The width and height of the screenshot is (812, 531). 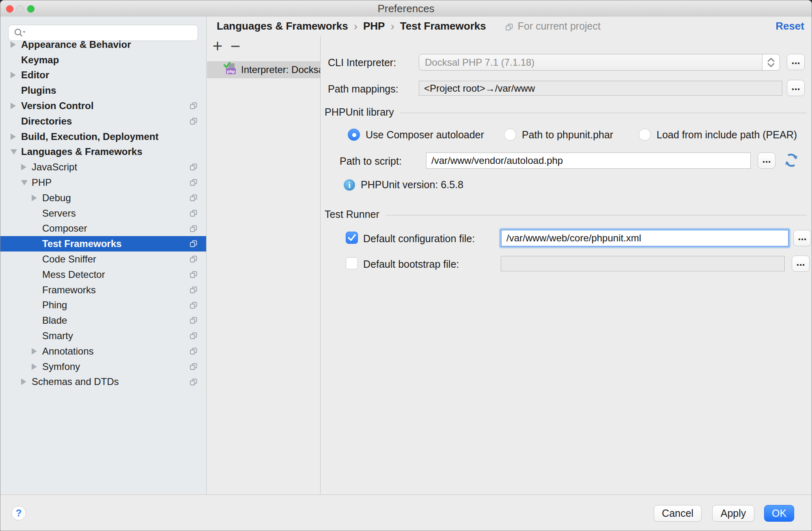 What do you see at coordinates (103, 290) in the screenshot?
I see `sidebar-item-frameworks: Frameworks` at bounding box center [103, 290].